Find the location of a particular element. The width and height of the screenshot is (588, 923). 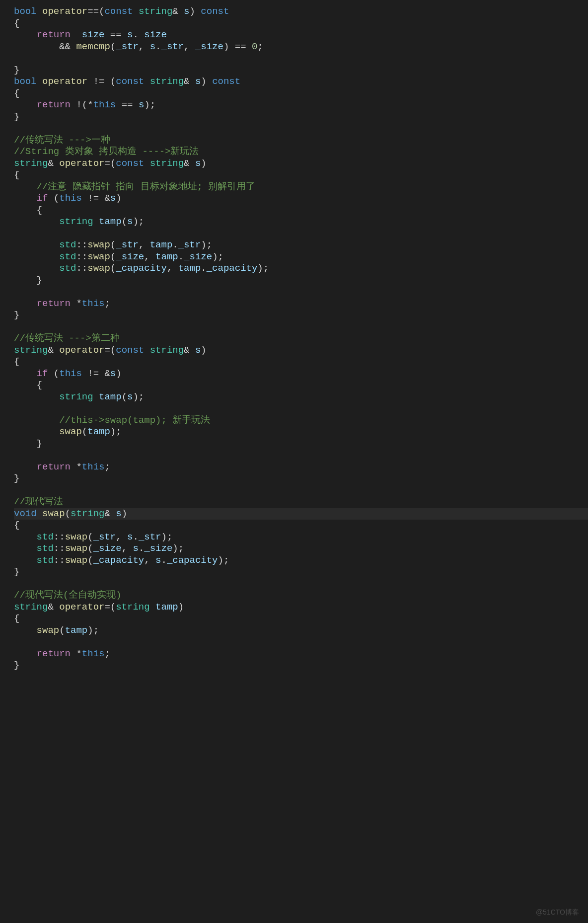

code-token: { is located at coordinates (17, 362).